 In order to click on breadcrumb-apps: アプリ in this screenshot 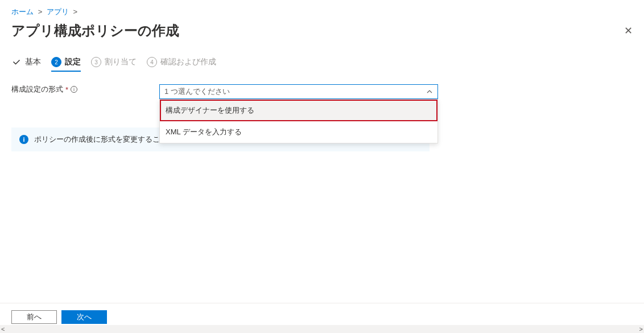, I will do `click(58, 11)`.